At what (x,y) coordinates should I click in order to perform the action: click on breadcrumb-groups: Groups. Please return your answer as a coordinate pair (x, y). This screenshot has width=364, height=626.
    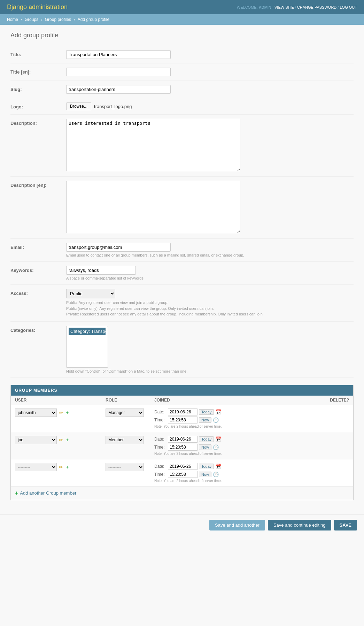
    Looking at the image, I should click on (31, 20).